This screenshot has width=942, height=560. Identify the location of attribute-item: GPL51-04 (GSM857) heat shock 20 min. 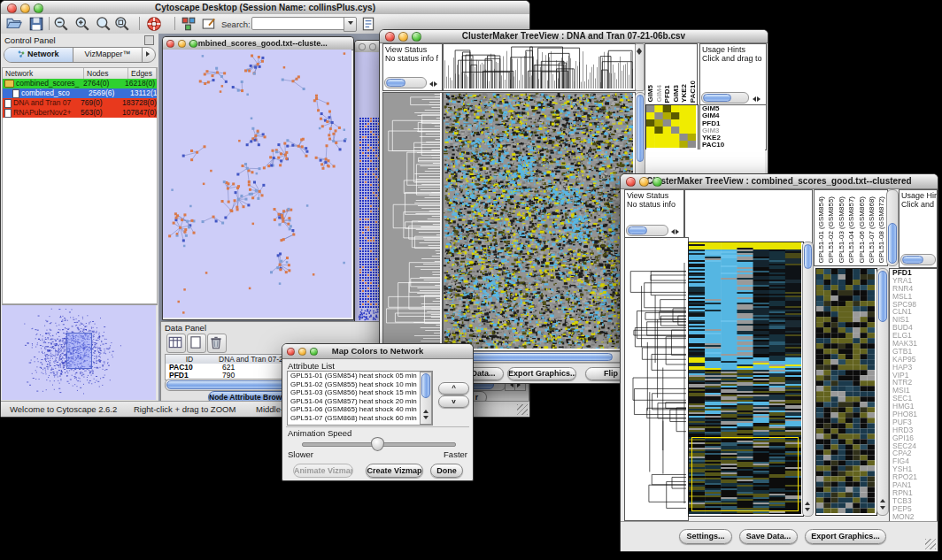
(354, 402).